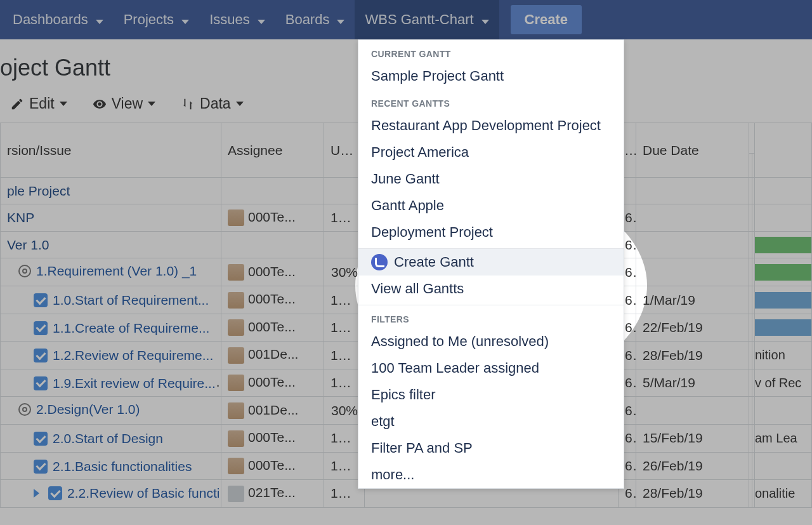 This screenshot has width=812, height=525. What do you see at coordinates (420, 152) in the screenshot?
I see `dropdown-item-label: Project America` at bounding box center [420, 152].